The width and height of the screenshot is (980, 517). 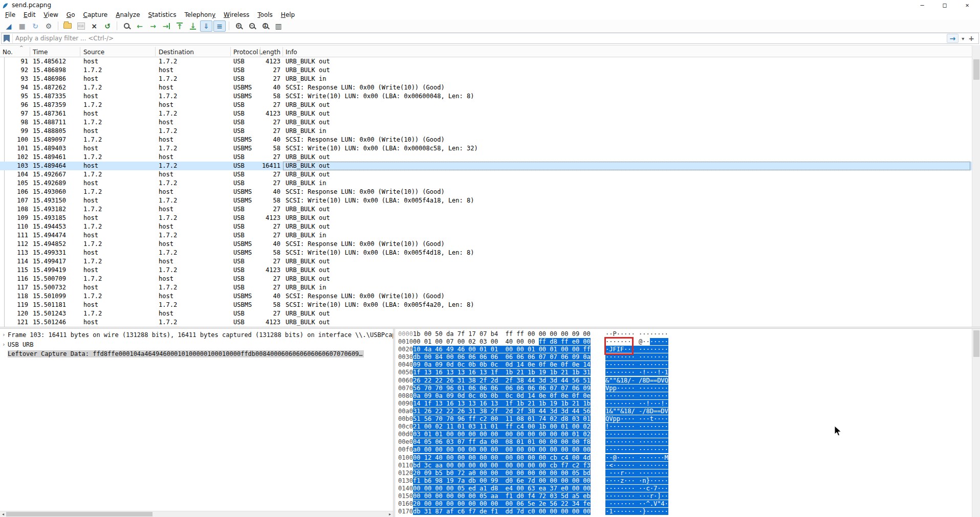 I want to click on title-bar: send.pcapng – □ ✕, so click(x=490, y=5).